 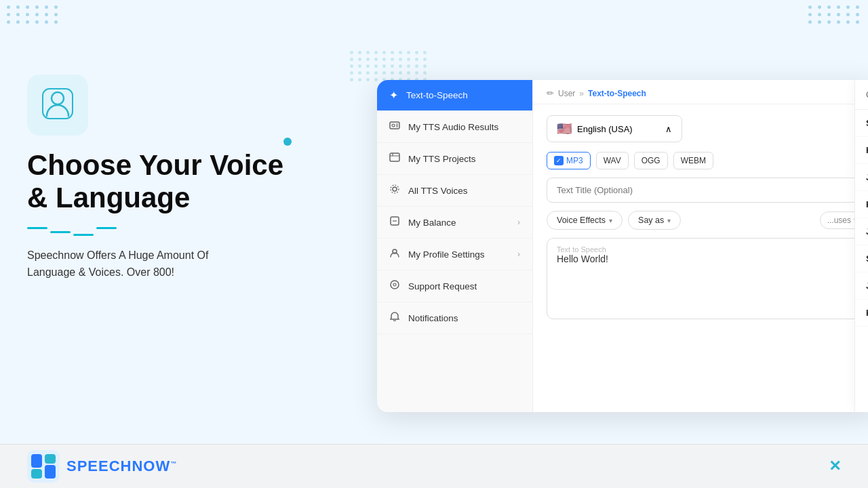 What do you see at coordinates (519, 222) in the screenshot?
I see `balance-arrow-icon: ›` at bounding box center [519, 222].